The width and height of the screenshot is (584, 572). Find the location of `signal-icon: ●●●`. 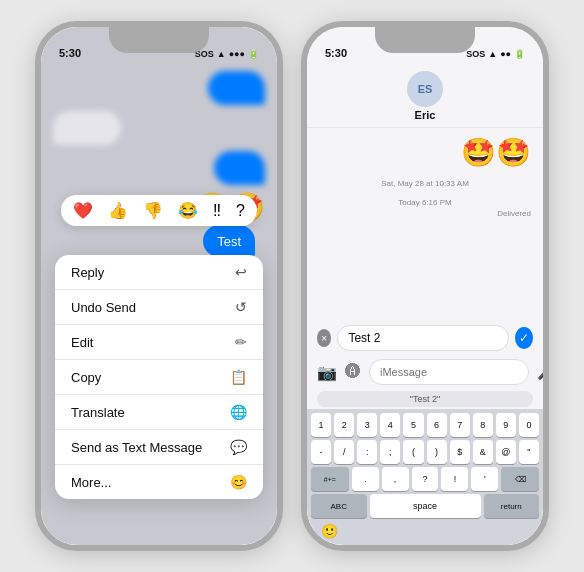

signal-icon: ●●● is located at coordinates (237, 54).